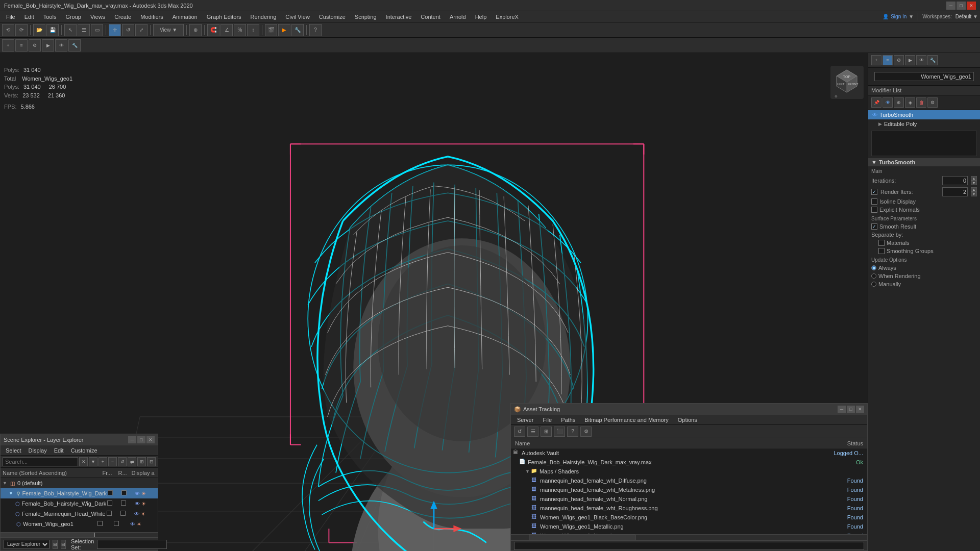 The width and height of the screenshot is (980, 551). Describe the element at coordinates (911, 16) in the screenshot. I see `sign-in-dropdown-icon: ▼` at that location.